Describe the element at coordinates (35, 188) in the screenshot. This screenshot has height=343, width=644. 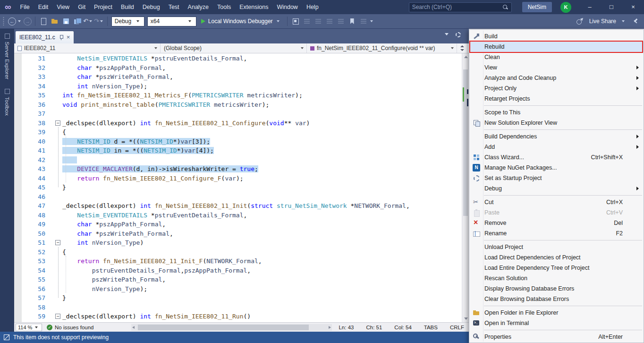
I see `line-number: 45` at that location.